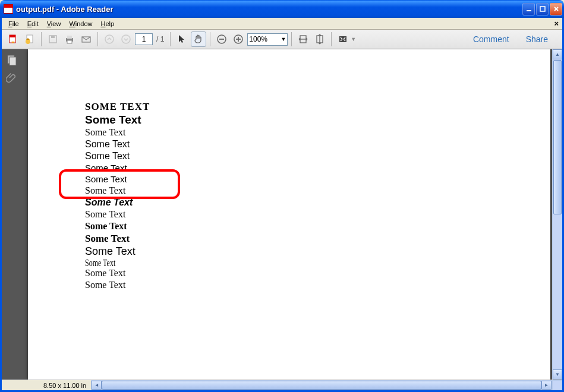 This screenshot has width=564, height=392. I want to click on page-down-button, so click(126, 39).